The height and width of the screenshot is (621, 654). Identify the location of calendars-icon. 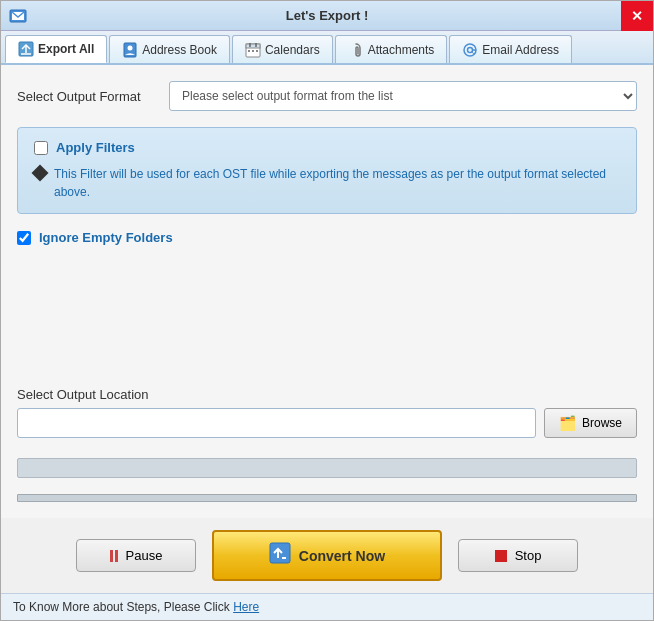
(253, 50).